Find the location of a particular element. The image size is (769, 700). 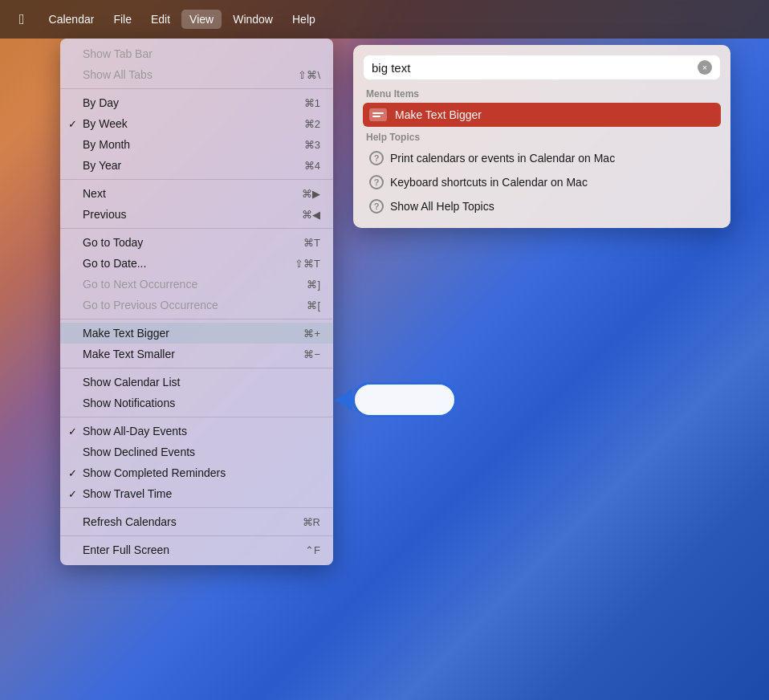

menu-item-shortcut: ⌘4 is located at coordinates (312, 165).